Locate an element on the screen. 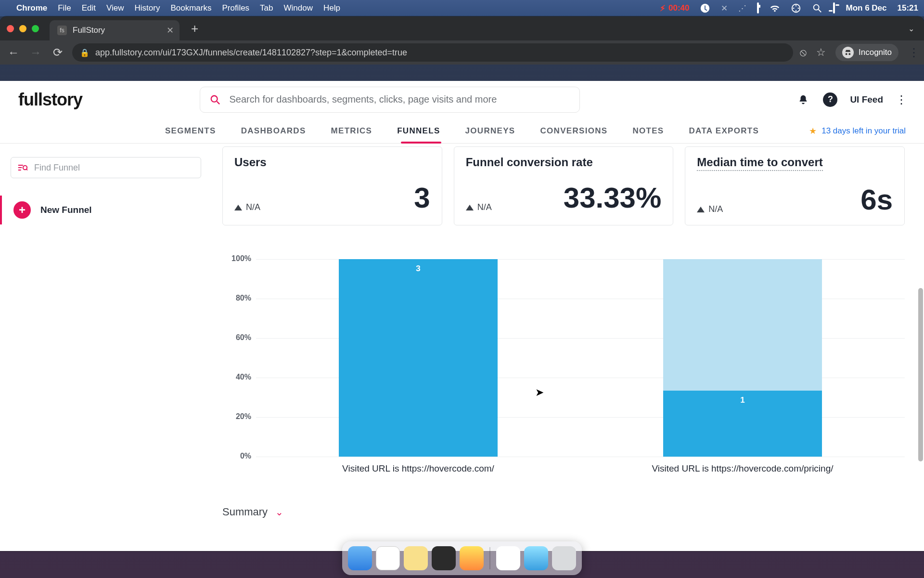  nav-dashboards: DASHBOARDS is located at coordinates (273, 131).